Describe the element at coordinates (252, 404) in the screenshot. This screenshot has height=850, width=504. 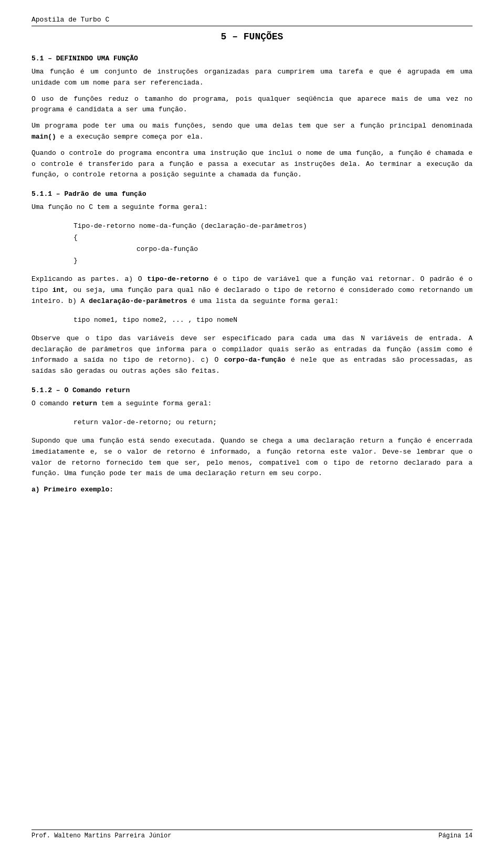
I see `section-512-intro: O comando return tem a seguinte forma ge…` at that location.